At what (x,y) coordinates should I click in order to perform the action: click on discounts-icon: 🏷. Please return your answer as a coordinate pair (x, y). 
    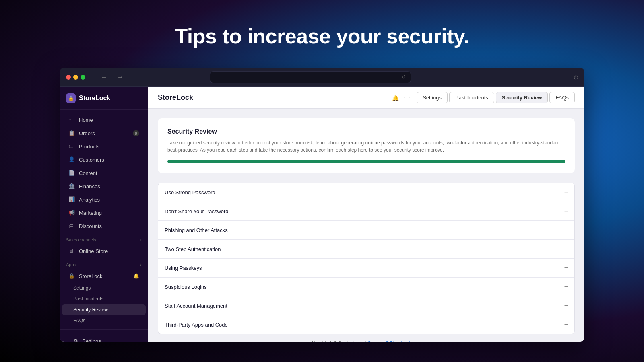
    Looking at the image, I should click on (72, 226).